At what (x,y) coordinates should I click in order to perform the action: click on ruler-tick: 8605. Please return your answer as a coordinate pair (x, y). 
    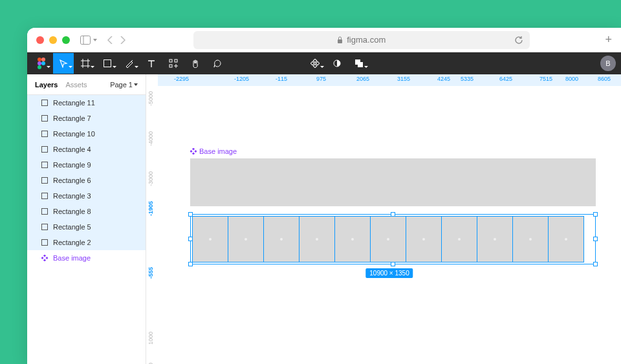
    Looking at the image, I should click on (604, 79).